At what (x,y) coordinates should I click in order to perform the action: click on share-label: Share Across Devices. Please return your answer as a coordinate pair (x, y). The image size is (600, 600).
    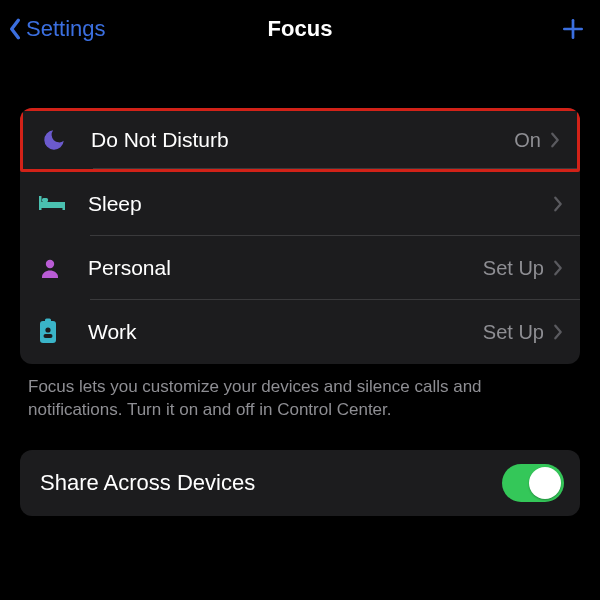
    Looking at the image, I should click on (148, 483).